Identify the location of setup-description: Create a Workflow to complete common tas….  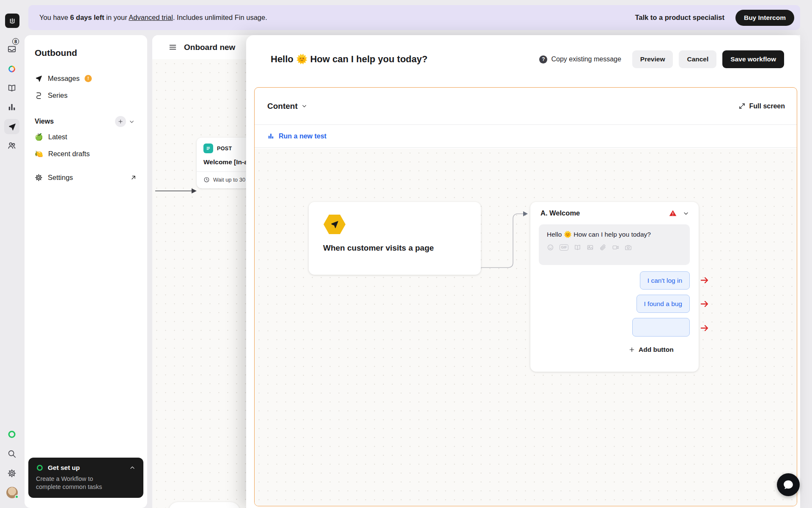
(75, 483).